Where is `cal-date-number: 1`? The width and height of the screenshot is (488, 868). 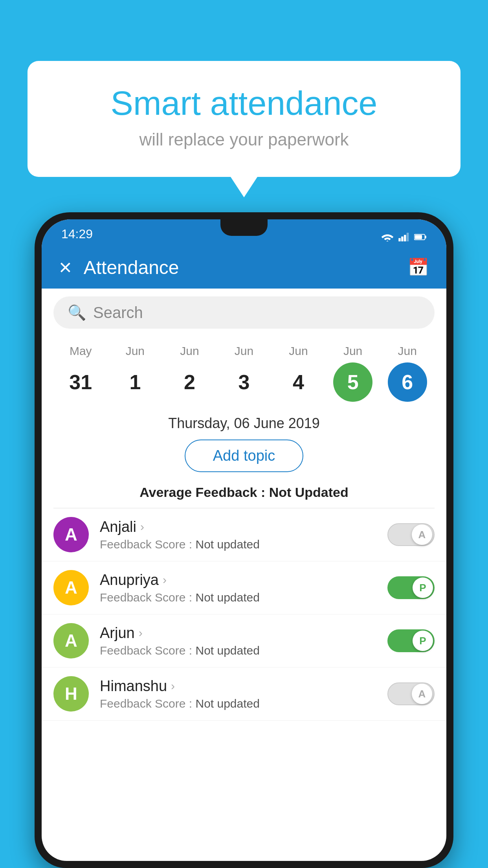 cal-date-number: 1 is located at coordinates (135, 382).